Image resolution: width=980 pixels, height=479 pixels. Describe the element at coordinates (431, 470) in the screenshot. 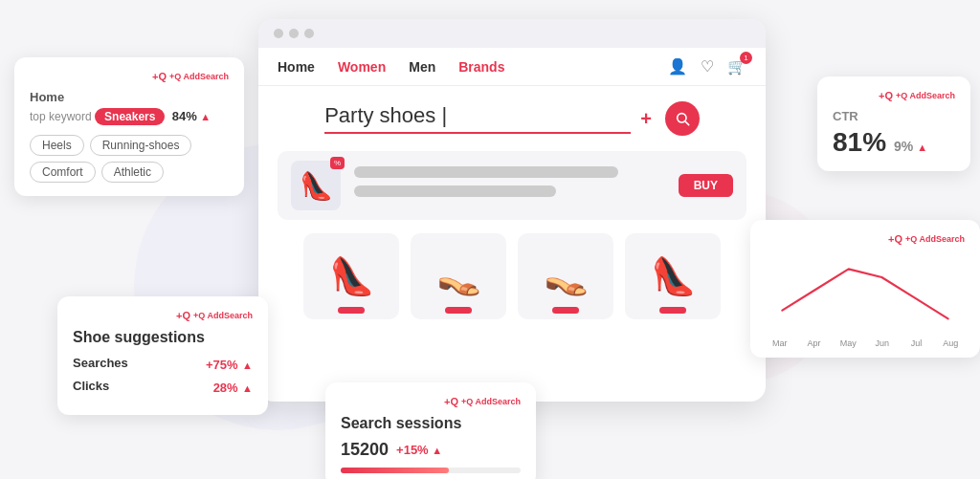

I see `sessions-bar-bg` at that location.